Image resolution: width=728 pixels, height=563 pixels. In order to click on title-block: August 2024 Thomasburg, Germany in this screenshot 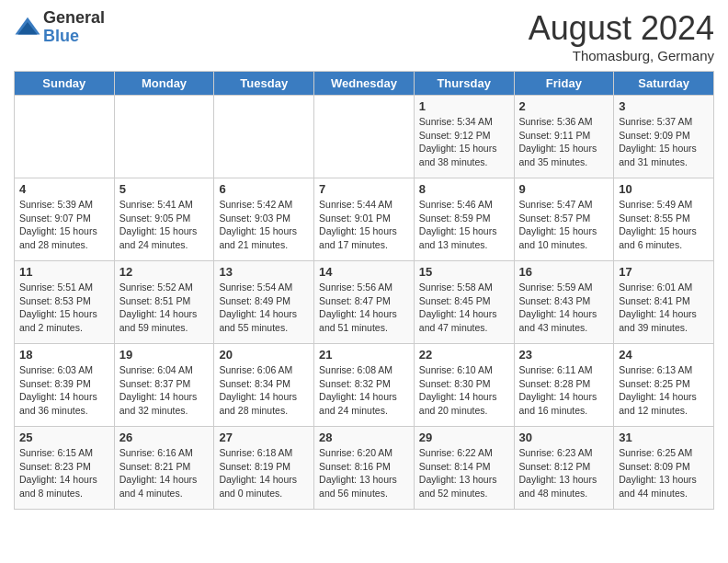, I will do `click(621, 37)`.